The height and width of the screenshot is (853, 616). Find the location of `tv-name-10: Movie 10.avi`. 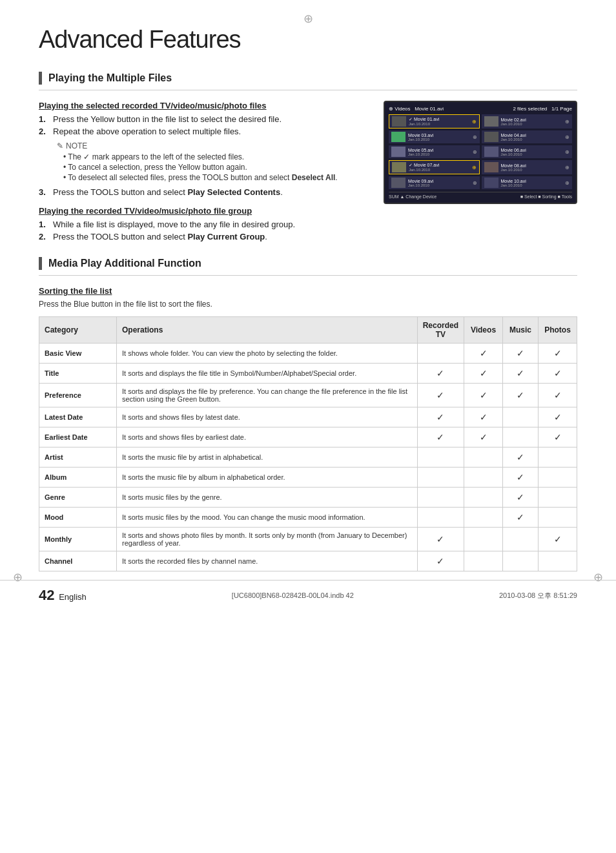

tv-name-10: Movie 10.avi is located at coordinates (532, 181).